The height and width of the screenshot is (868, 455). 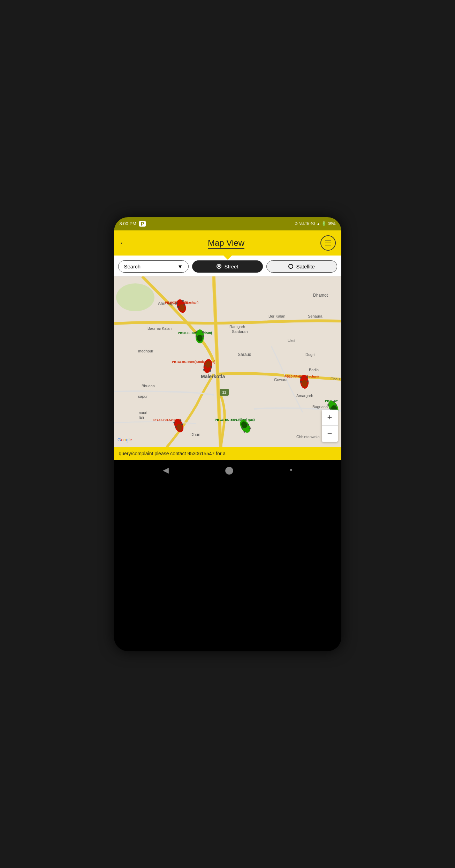 What do you see at coordinates (228, 470) in the screenshot?
I see `nav-bar: ◀ ⬤ ▪` at bounding box center [228, 470].